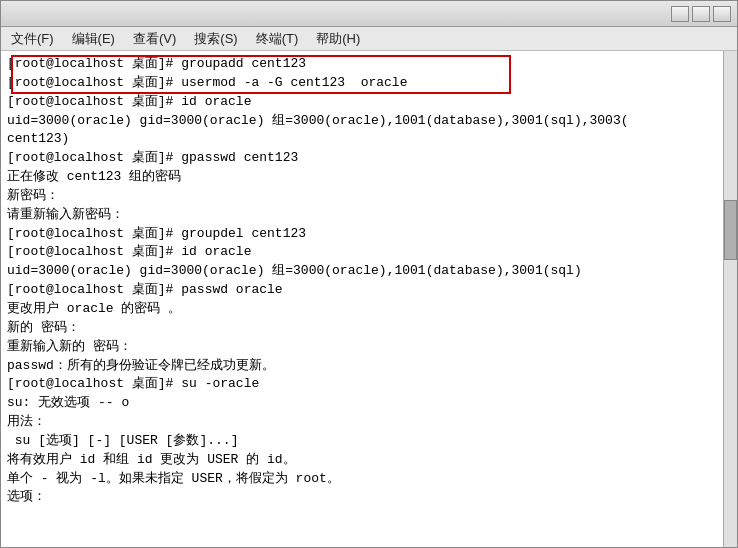 The width and height of the screenshot is (738, 548). I want to click on close-button, so click(722, 14).